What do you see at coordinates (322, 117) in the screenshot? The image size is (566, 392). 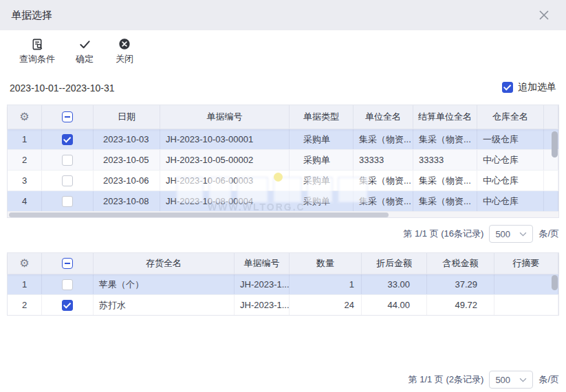 I see `header-doc-type: 单据类型` at bounding box center [322, 117].